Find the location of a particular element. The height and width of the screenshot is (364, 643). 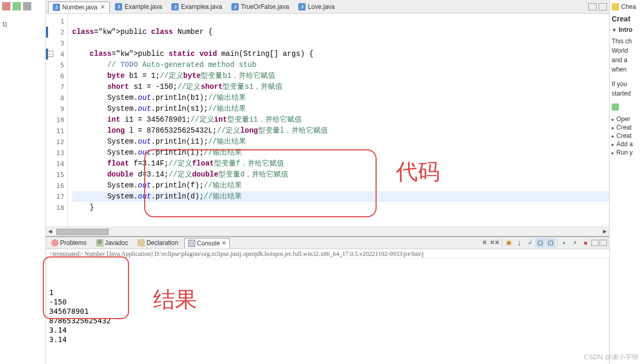

line-gutter: 1234−56789101112131415161718 is located at coordinates (57, 120).